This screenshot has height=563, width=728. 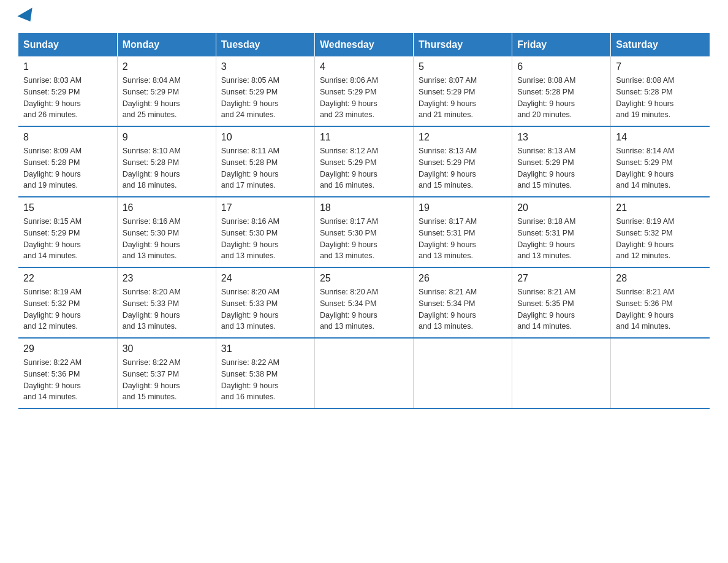 I want to click on calendar-cell: 9 Sunrise: 8:10 AMSunset: 5:28 PMDayligh…, so click(x=167, y=162).